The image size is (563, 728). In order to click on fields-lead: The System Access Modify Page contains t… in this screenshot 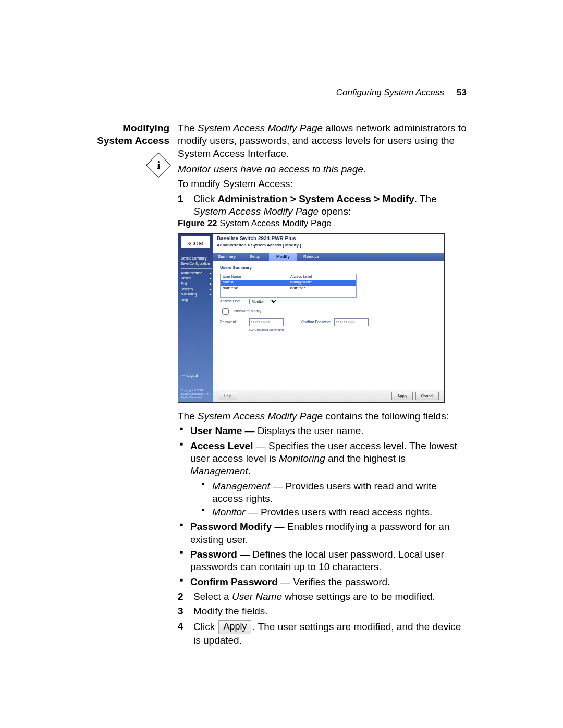, I will do `click(322, 416)`.